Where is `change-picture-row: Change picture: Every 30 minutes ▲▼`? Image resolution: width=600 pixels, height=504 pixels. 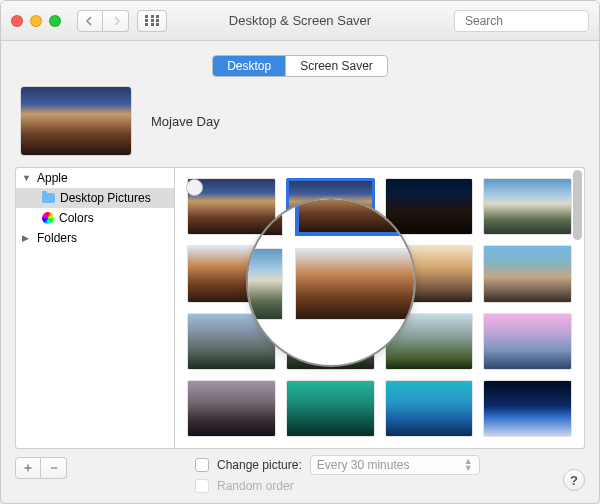 change-picture-row: Change picture: Every 30 minutes ▲▼ is located at coordinates (300, 465).